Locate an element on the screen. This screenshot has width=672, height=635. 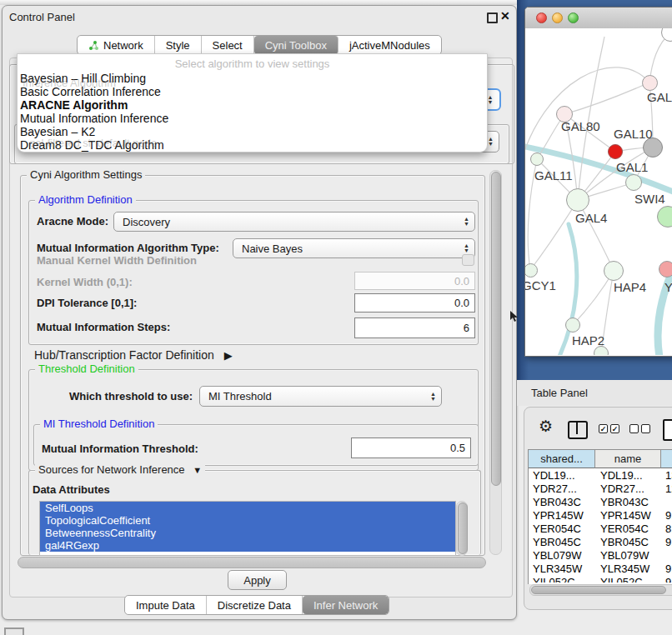
table-row: YLR345W YLR345W 9. is located at coordinates (600, 569).